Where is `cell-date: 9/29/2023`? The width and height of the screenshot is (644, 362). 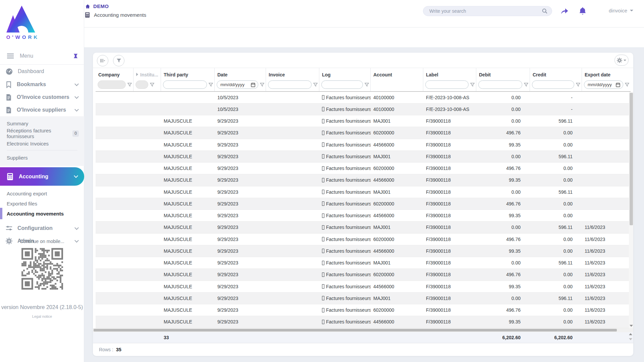 cell-date: 9/29/2023 is located at coordinates (240, 239).